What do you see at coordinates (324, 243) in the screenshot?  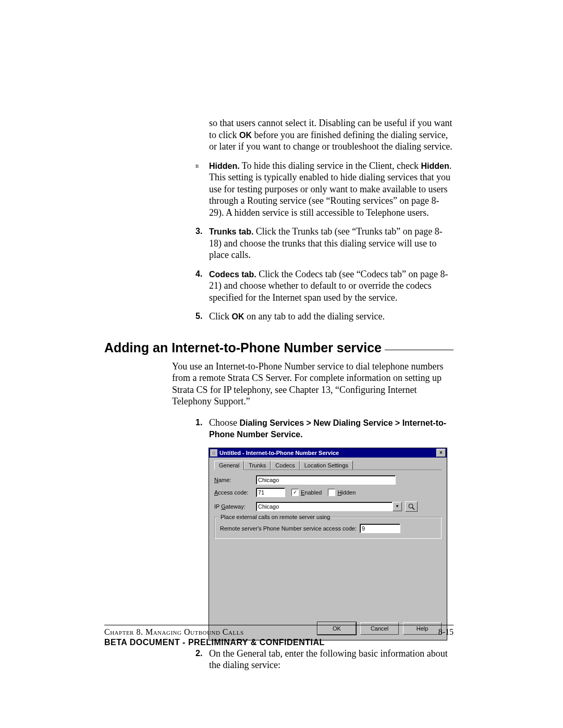 I see `step-3: 3. Trunks tab. Click the Trunks tab (see…` at bounding box center [324, 243].